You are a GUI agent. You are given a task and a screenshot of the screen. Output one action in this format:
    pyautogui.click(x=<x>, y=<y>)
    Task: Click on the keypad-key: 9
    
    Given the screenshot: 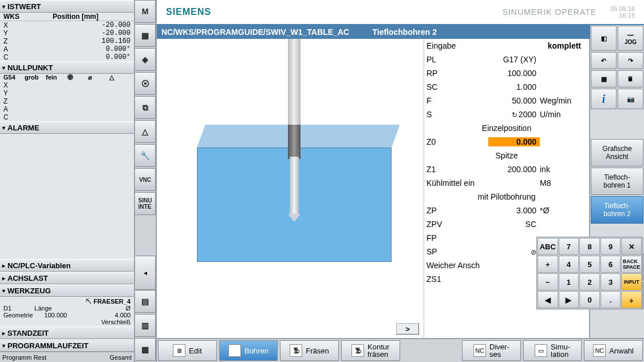 What is the action you would take?
    pyautogui.click(x=611, y=246)
    